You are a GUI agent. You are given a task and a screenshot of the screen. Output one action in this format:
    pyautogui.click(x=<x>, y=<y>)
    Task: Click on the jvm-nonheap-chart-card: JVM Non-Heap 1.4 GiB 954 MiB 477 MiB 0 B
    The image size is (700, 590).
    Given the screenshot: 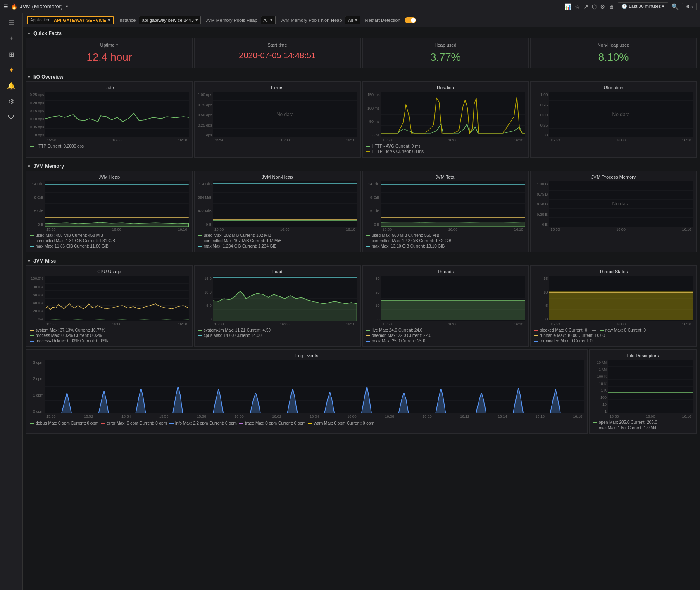 What is the action you would take?
    pyautogui.click(x=278, y=212)
    